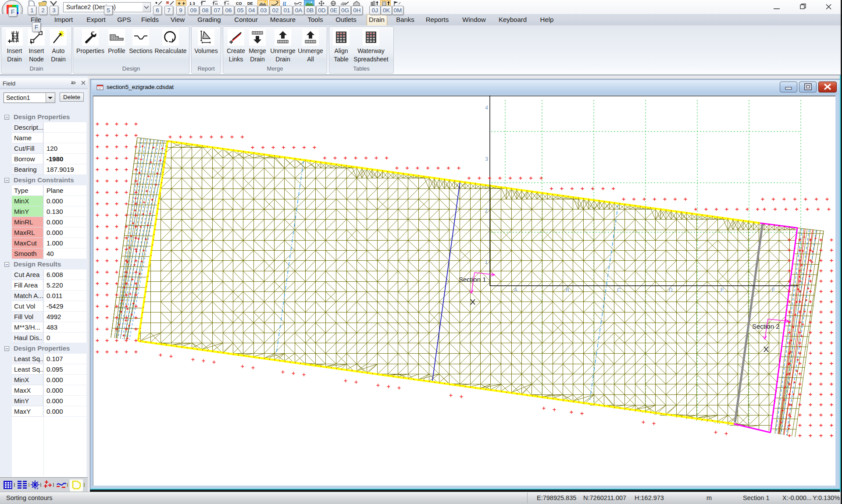 The image size is (842, 504). I want to click on svg-text: C, so click(619, 290).